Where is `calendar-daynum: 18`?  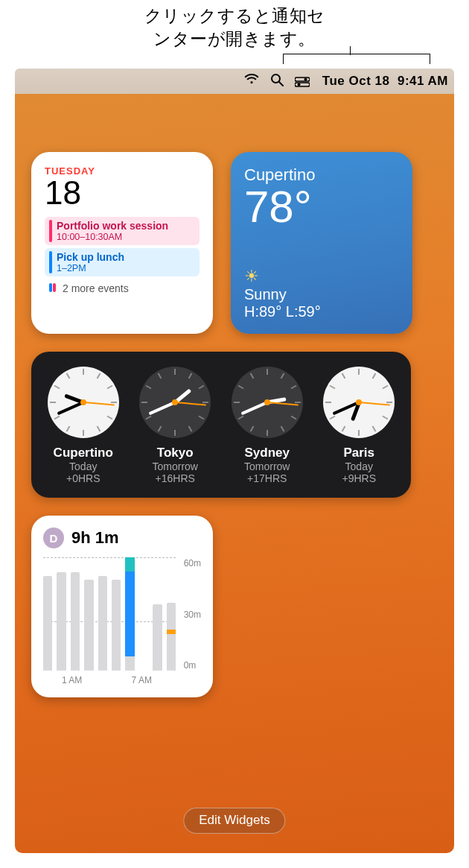 calendar-daynum: 18 is located at coordinates (122, 193).